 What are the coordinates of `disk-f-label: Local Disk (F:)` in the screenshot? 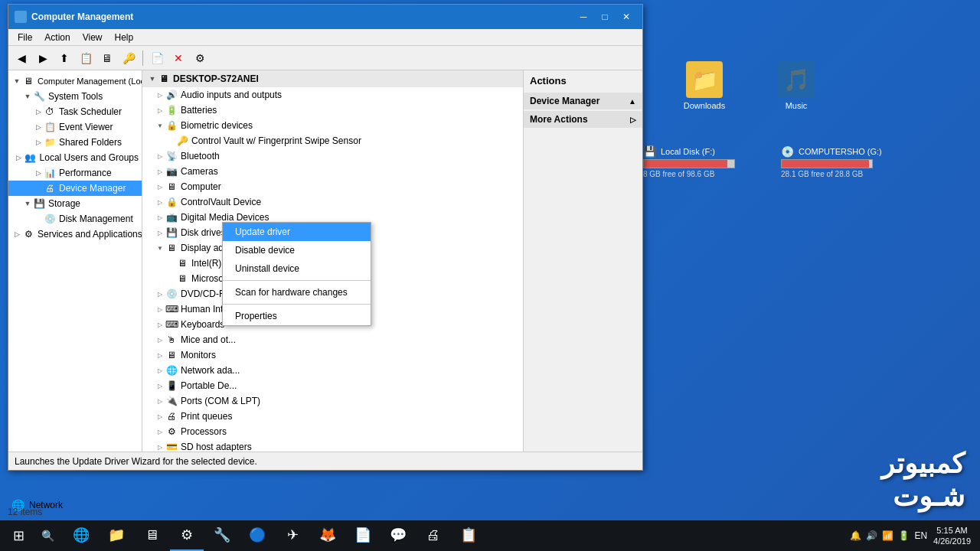 It's located at (688, 152).